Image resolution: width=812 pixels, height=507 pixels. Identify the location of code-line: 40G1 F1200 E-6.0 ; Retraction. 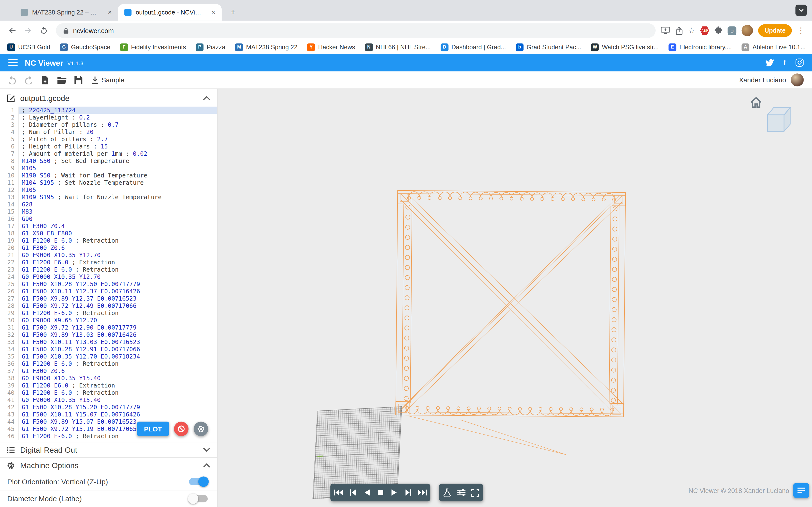
(109, 393).